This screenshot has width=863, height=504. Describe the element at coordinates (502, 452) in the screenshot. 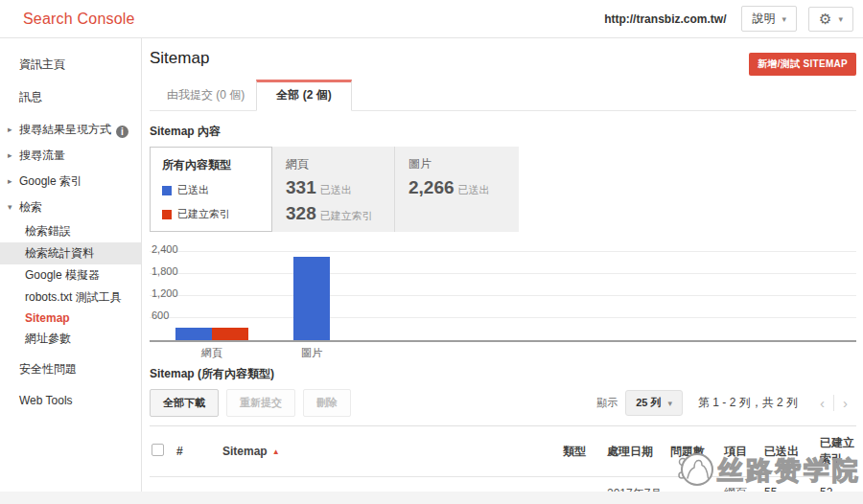

I see `table-header-row: # Sitemap 類型 處理日期 問題數 項目 已送出 已建立索引` at that location.